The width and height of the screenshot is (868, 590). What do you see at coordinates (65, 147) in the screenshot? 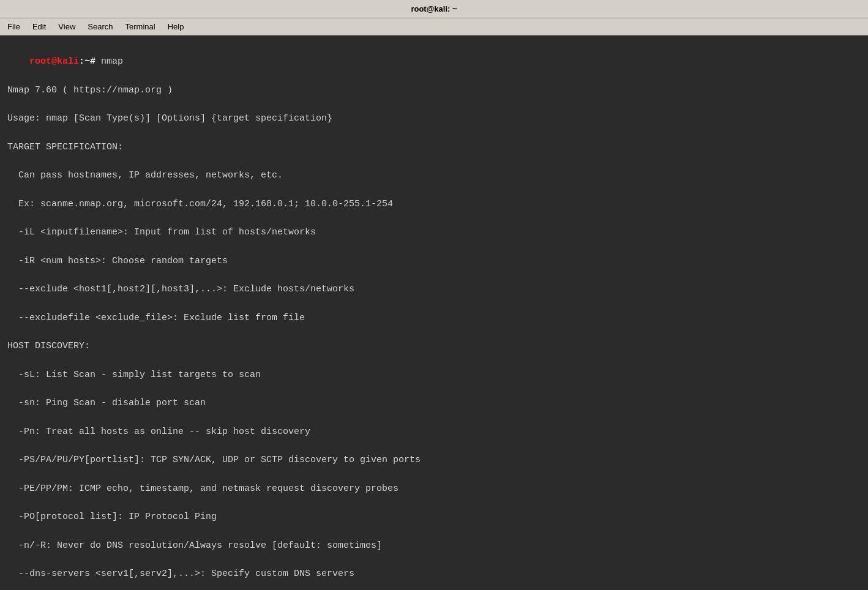
I see `output-line-2: TARGET SPECIFICATION:` at bounding box center [65, 147].